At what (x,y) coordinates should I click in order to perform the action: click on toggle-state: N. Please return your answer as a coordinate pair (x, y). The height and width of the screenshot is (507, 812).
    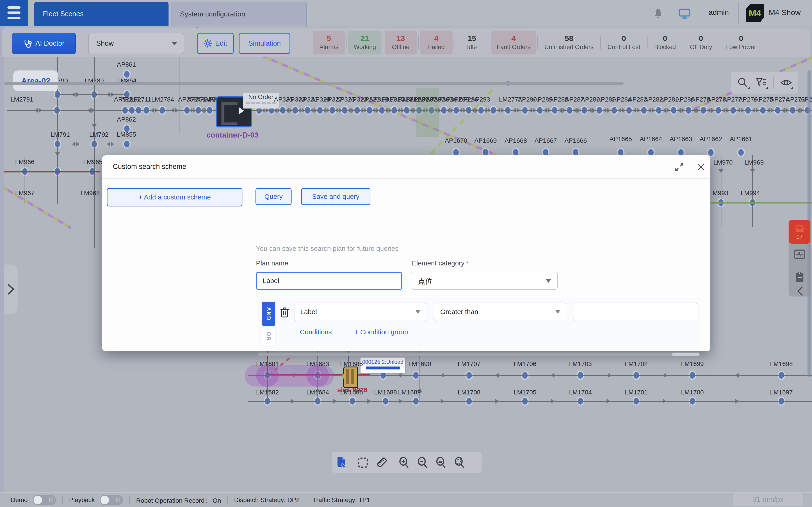
    Looking at the image, I should click on (118, 500).